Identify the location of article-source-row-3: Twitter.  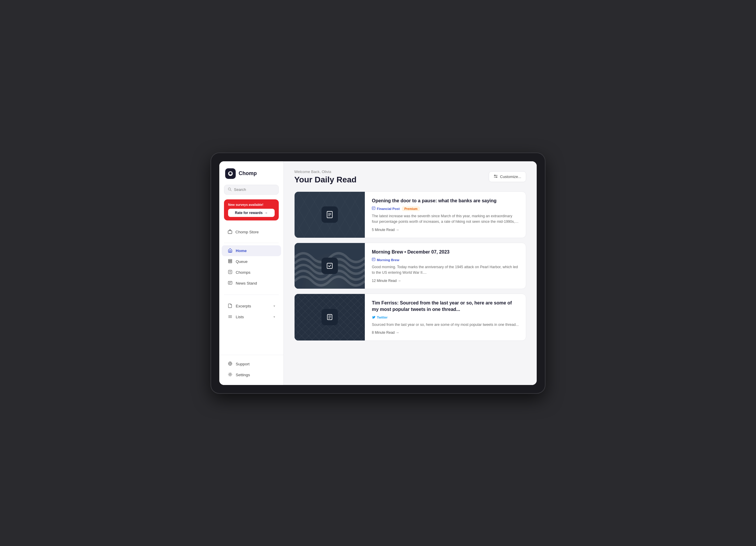
(445, 317).